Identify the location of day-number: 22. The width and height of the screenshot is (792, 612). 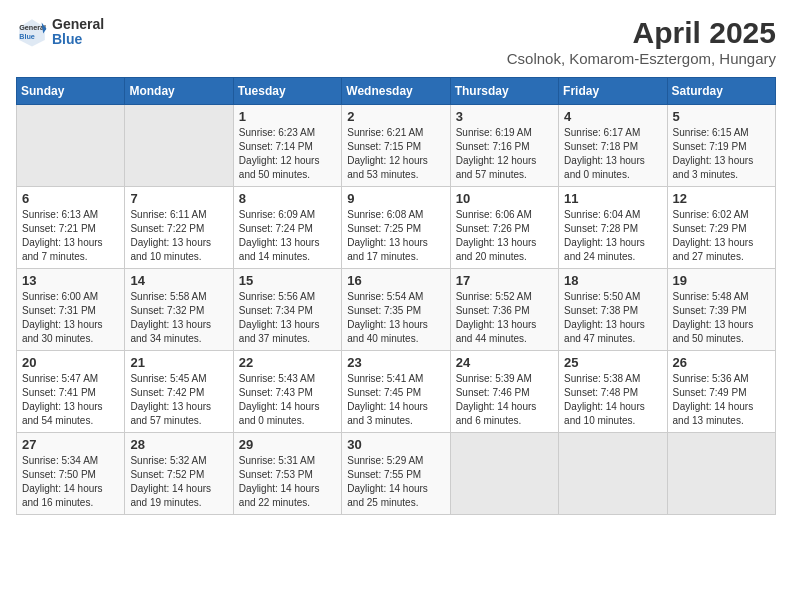
(288, 362).